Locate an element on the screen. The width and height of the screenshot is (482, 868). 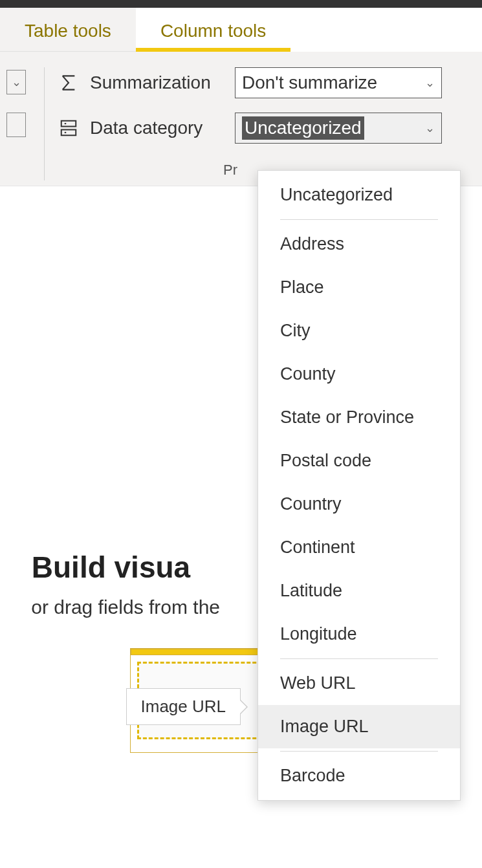
summarization-row: Summarization Don't summarize ⌄ is located at coordinates (269, 83).